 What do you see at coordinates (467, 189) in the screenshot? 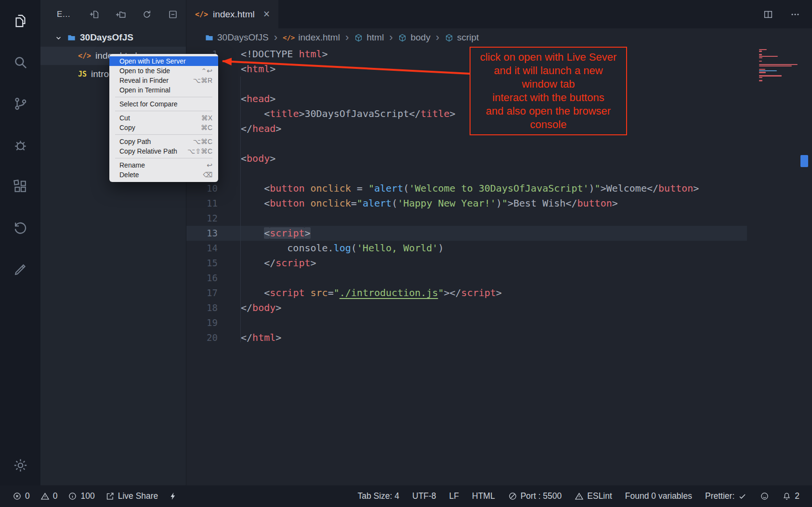
I see `code-line-10: 10 <button onclick = "alert('Welcome to …` at bounding box center [467, 189].